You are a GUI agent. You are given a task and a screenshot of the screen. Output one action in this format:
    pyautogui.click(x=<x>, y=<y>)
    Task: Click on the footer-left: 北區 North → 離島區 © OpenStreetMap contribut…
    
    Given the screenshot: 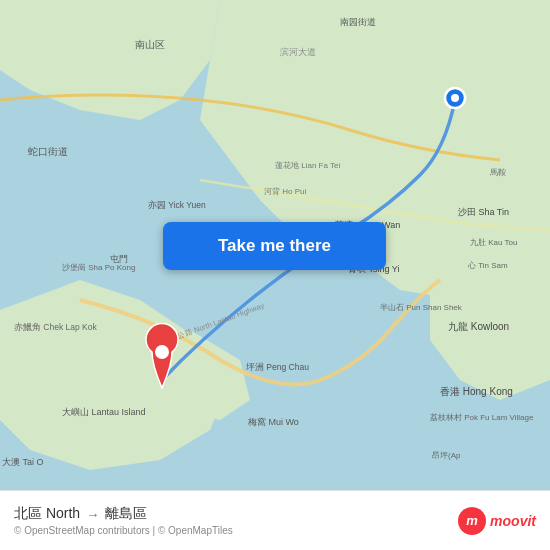 What is the action you would take?
    pyautogui.click(x=124, y=520)
    